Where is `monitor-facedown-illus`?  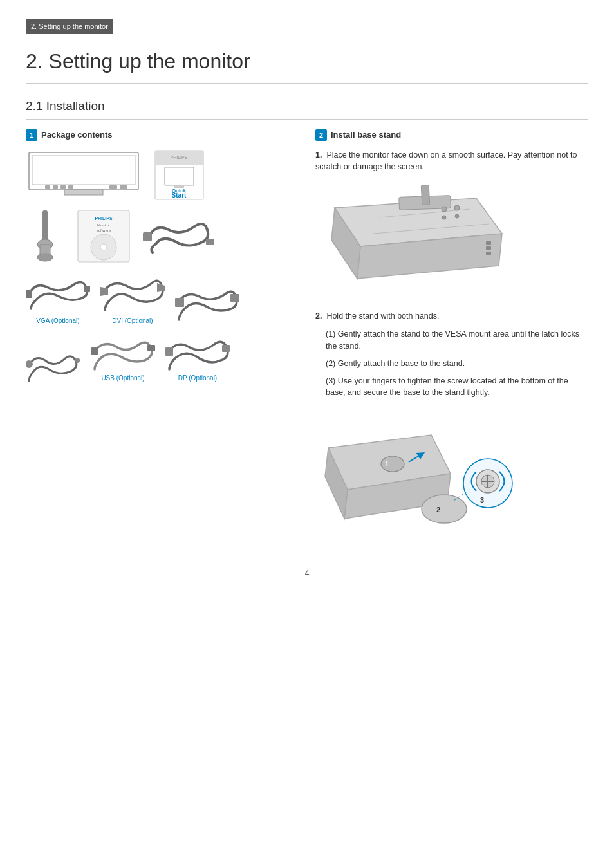 monitor-facedown-illus is located at coordinates (452, 241).